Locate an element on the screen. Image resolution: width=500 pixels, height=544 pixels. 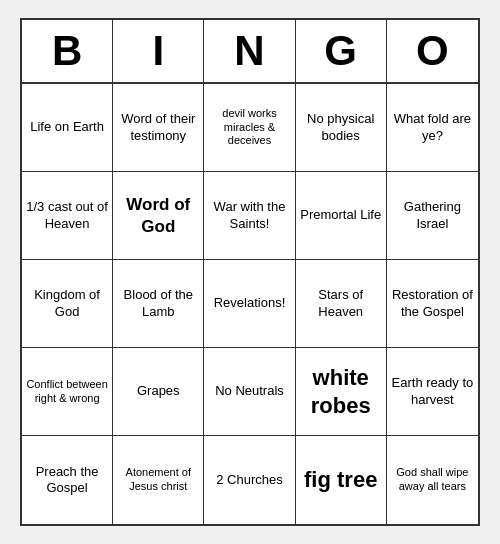
bingo-cell-19: Earth ready to harvest is located at coordinates (432, 392).